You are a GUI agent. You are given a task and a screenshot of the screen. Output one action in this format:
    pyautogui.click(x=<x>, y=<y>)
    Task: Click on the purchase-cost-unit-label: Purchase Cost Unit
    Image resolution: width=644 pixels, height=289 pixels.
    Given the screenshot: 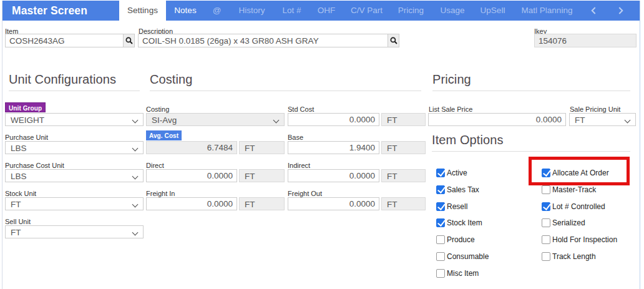 What is the action you would take?
    pyautogui.click(x=35, y=165)
    